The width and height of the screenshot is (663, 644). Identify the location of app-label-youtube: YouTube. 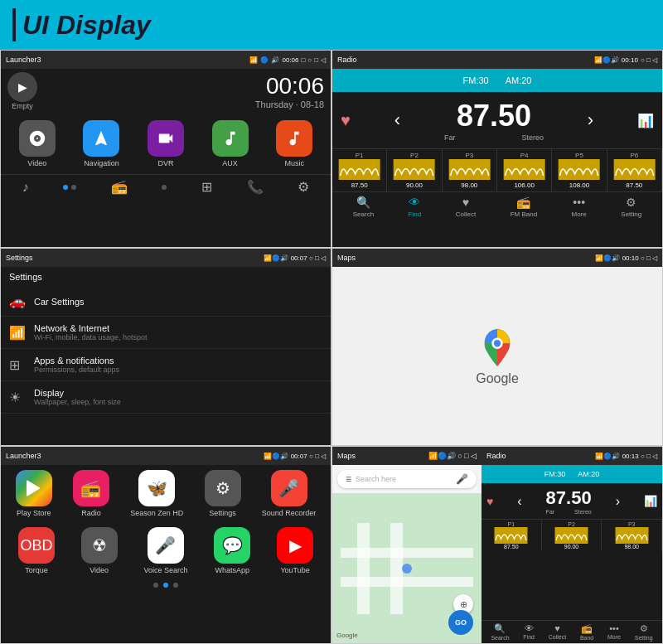
(295, 570).